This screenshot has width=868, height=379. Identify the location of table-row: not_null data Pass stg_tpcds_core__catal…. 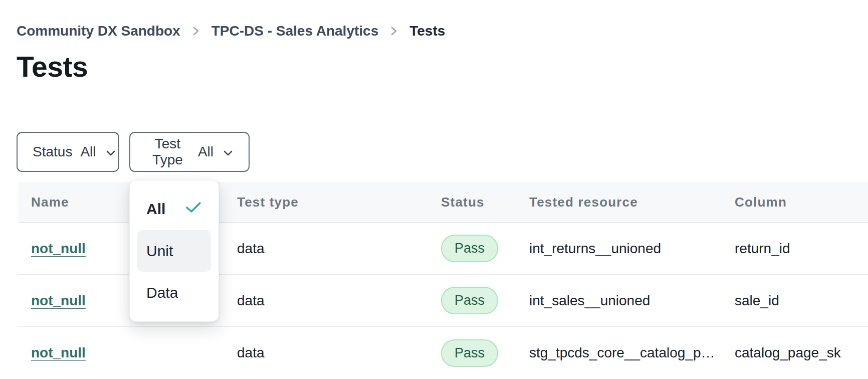
(443, 353).